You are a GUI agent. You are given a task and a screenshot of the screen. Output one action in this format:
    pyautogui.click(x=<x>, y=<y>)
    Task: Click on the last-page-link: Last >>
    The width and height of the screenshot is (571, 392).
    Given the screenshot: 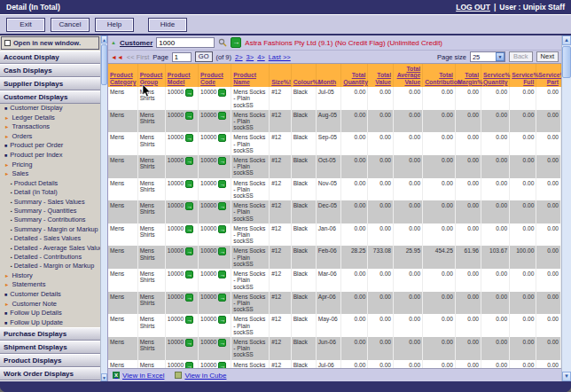 What is the action you would take?
    pyautogui.click(x=280, y=57)
    